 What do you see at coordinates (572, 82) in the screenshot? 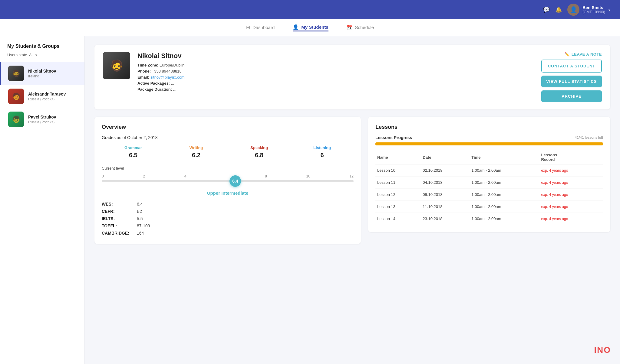
I see `view-statistics-button: VIEW FULL STATISTICS` at bounding box center [572, 82].